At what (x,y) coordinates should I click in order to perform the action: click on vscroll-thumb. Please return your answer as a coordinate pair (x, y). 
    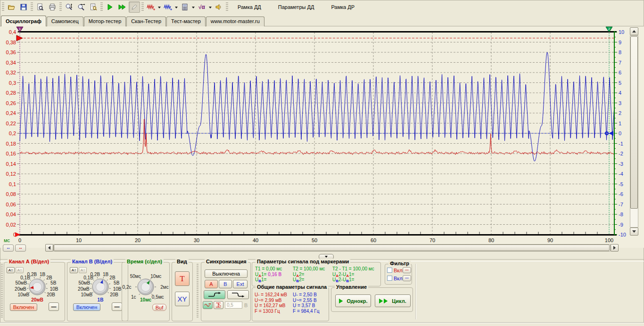
    Looking at the image, I should click on (634, 122).